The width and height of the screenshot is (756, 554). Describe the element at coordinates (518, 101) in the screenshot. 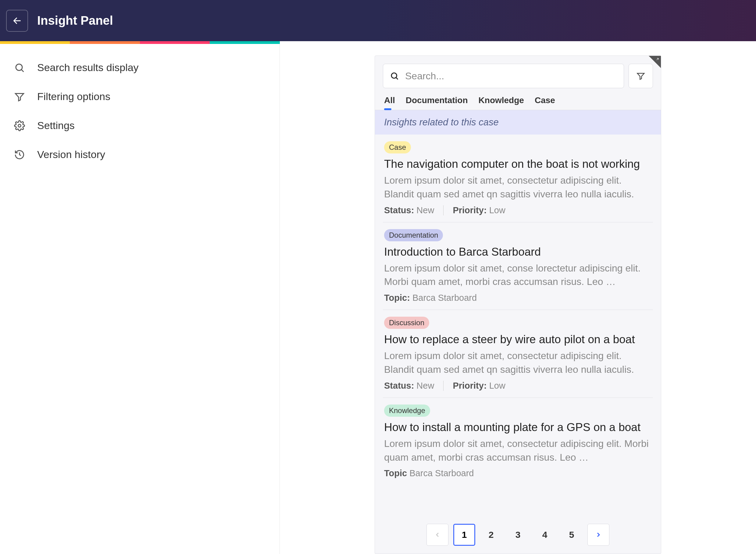

I see `tabs: AllDocumentationKnowledgeCase` at that location.